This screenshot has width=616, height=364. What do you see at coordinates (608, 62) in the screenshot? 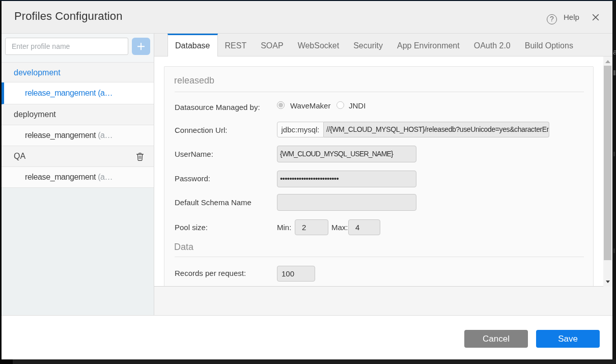
I see `scrollbar-up-arrow-icon` at bounding box center [608, 62].